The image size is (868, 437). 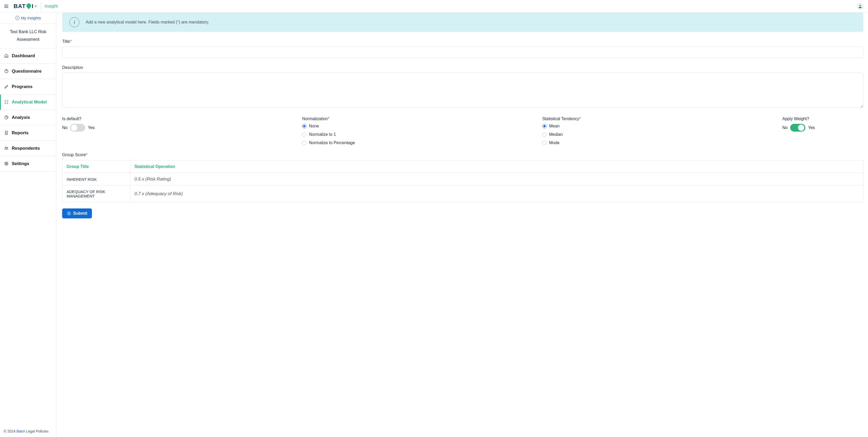 I want to click on banner-post: ) are mandatory., so click(x=194, y=22).